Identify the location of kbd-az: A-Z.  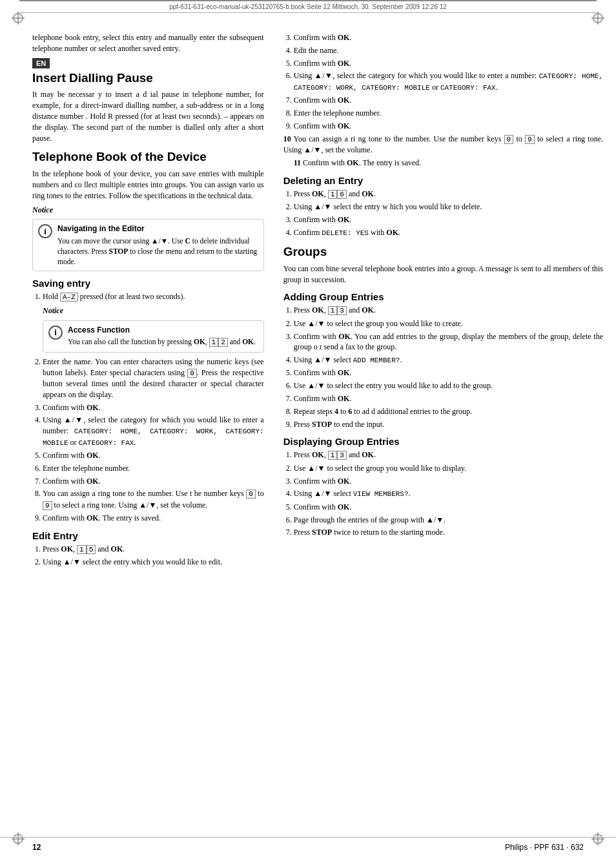
(69, 297).